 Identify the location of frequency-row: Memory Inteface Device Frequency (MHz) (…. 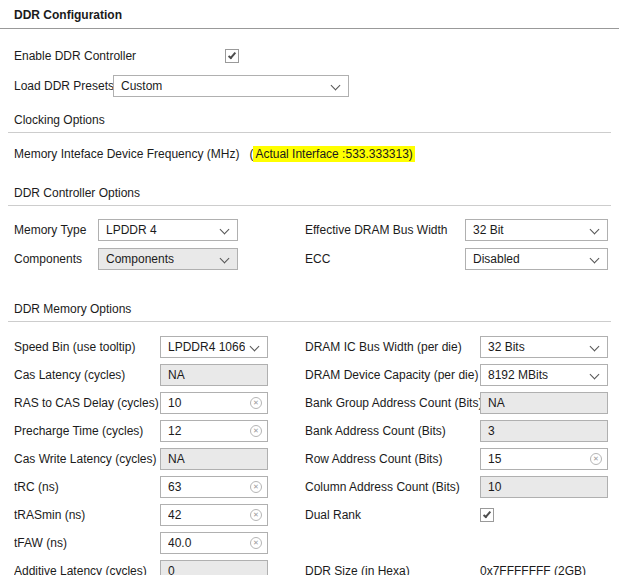
(310, 154).